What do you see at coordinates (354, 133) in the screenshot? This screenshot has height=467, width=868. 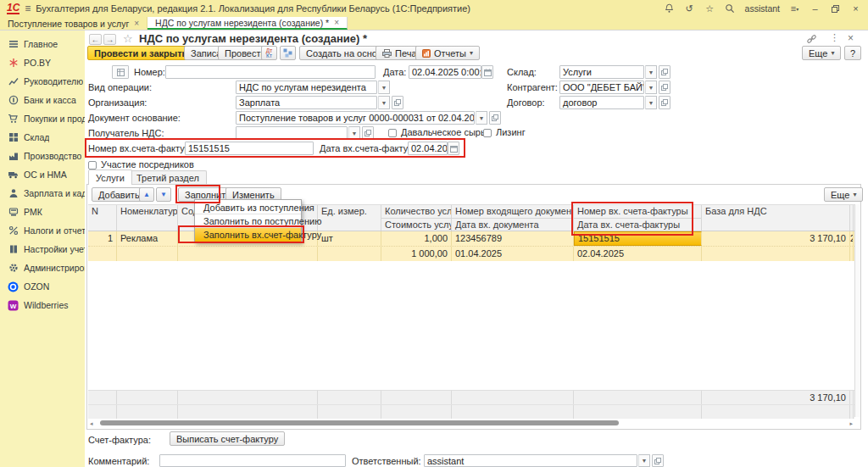 I see `vat-receiver-dropdown-button: ▼` at bounding box center [354, 133].